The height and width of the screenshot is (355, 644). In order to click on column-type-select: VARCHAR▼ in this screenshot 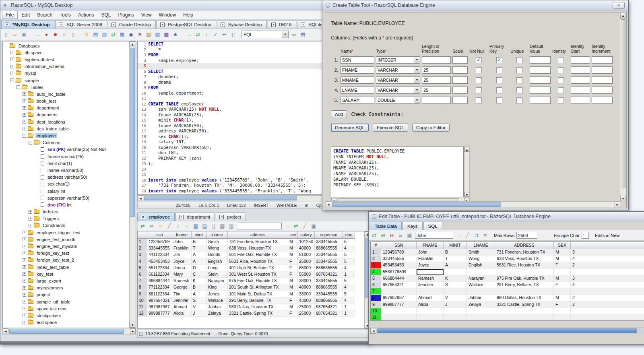, I will do `click(398, 70)`.